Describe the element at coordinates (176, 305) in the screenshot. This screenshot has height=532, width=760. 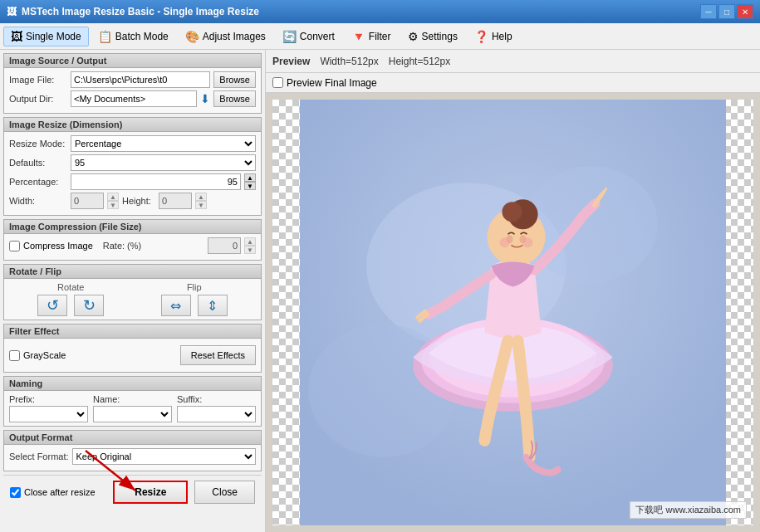
I see `flip-h-button: ⇔` at that location.